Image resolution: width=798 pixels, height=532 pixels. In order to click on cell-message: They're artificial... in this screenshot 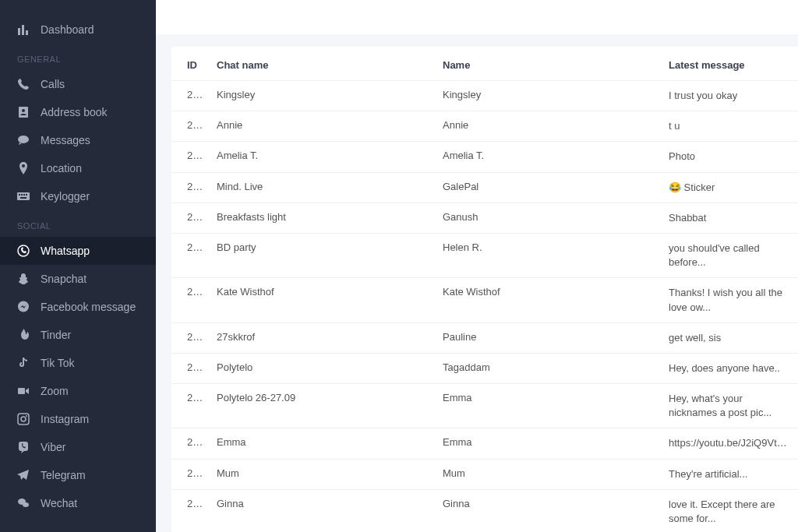, I will do `click(730, 474)`.